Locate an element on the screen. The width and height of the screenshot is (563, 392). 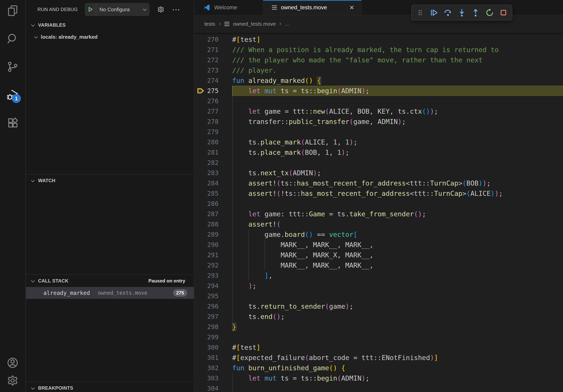
stop-icon is located at coordinates (503, 13).